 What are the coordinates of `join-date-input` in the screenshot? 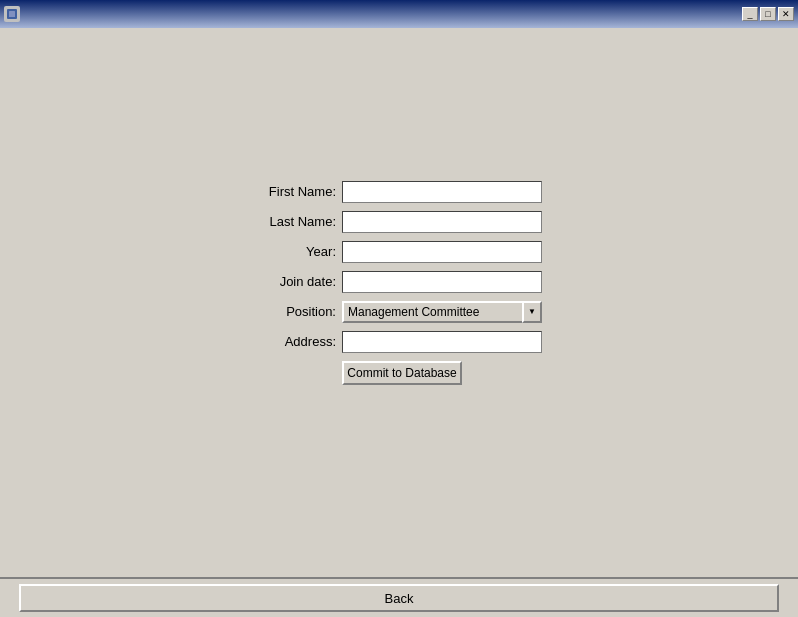 It's located at (442, 282).